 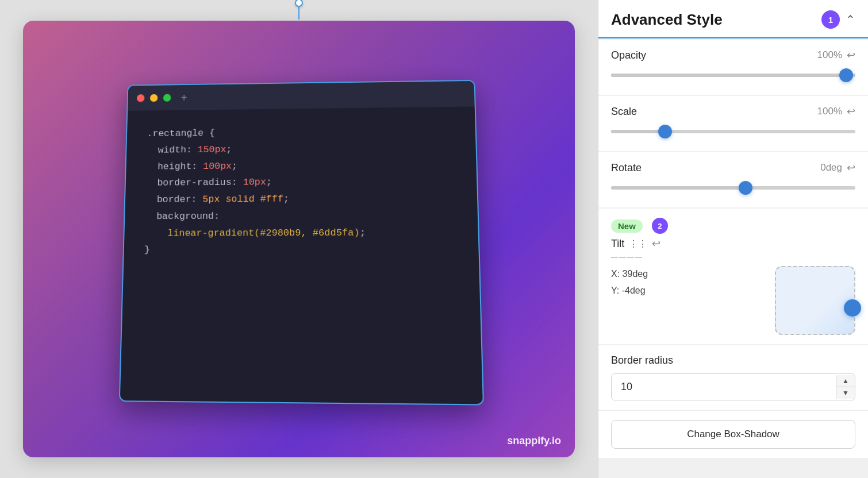 I want to click on tilt-y-label: Y:, so click(x=615, y=291).